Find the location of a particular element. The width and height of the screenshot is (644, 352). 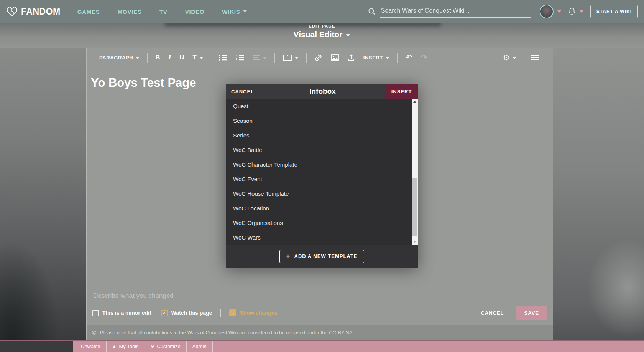

nav-link: VIDEO is located at coordinates (195, 12).